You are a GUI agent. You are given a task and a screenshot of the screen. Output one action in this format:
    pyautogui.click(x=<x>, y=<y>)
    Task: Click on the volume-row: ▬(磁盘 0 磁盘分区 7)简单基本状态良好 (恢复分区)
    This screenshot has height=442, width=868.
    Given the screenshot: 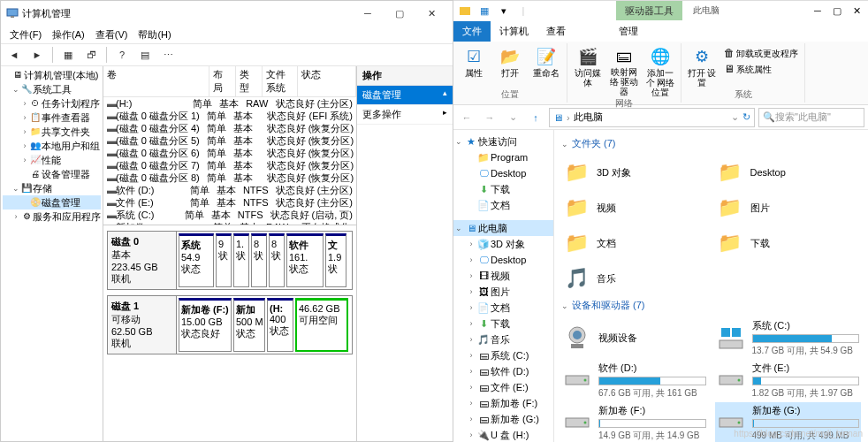 What is the action you would take?
    pyautogui.click(x=230, y=165)
    